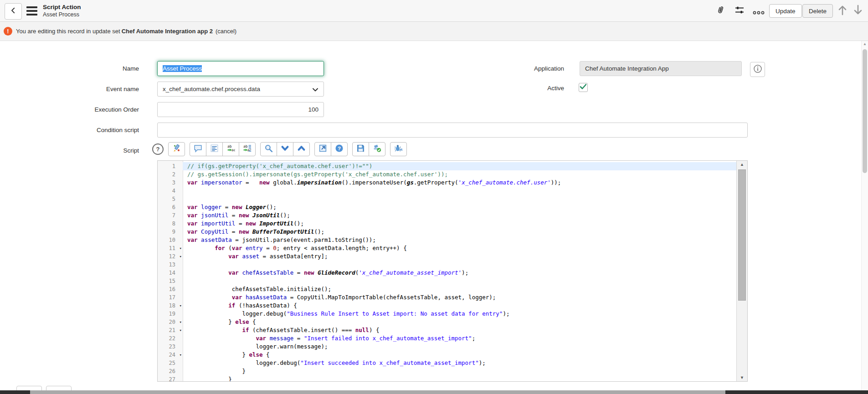 Image resolution: width=868 pixels, height=394 pixels. What do you see at coordinates (447, 347) in the screenshot?
I see `code-line: 23 logger.warn(message);` at bounding box center [447, 347].